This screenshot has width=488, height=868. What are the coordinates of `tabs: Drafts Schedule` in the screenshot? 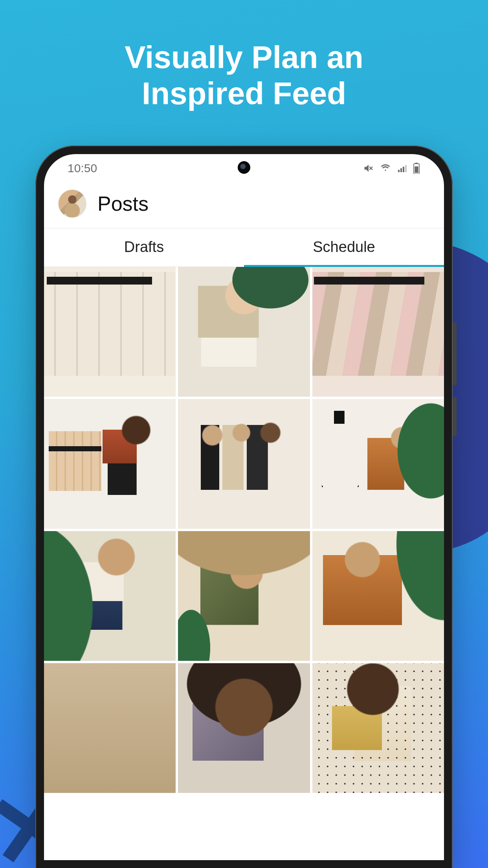 It's located at (244, 248).